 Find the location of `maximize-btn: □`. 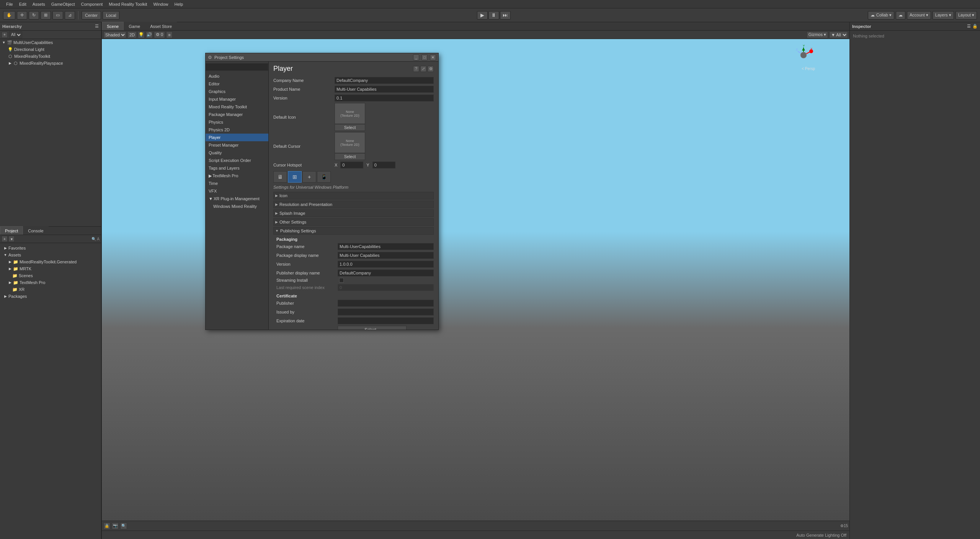

maximize-btn: □ is located at coordinates (425, 57).